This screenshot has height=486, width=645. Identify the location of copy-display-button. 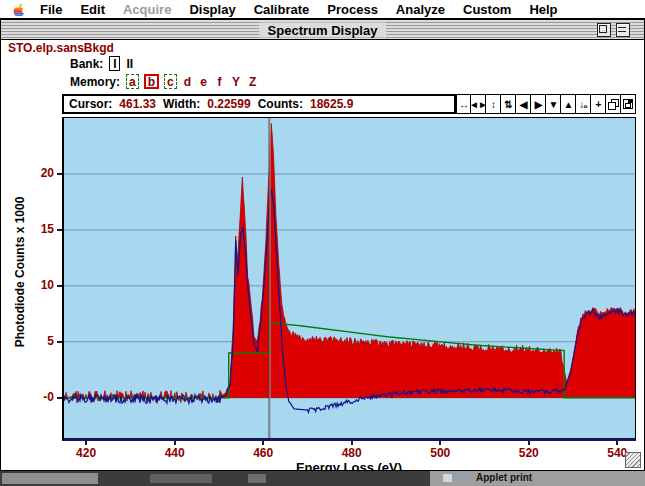
(614, 104).